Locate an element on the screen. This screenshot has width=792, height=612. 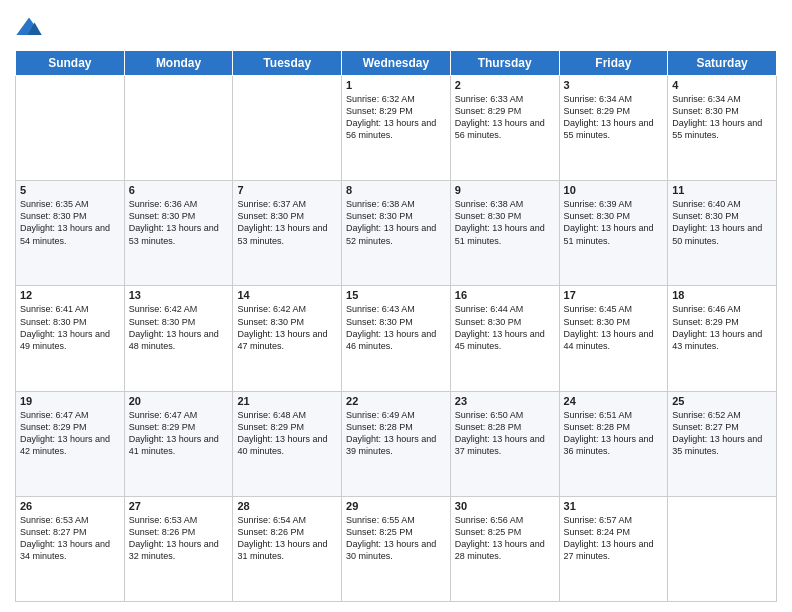
day-cell: 9Sunrise: 6:38 AM Sunset: 8:30 PM Daylig… is located at coordinates (504, 234).